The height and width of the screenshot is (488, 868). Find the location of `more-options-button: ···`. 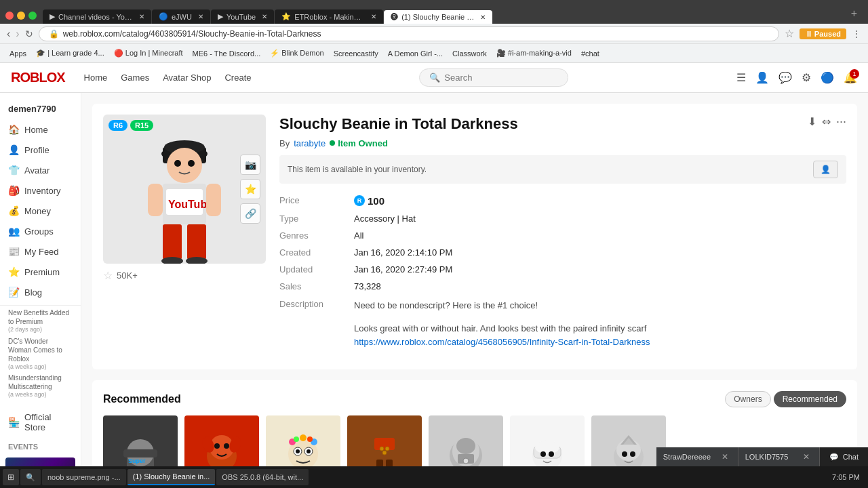

more-options-button: ··· is located at coordinates (841, 122).